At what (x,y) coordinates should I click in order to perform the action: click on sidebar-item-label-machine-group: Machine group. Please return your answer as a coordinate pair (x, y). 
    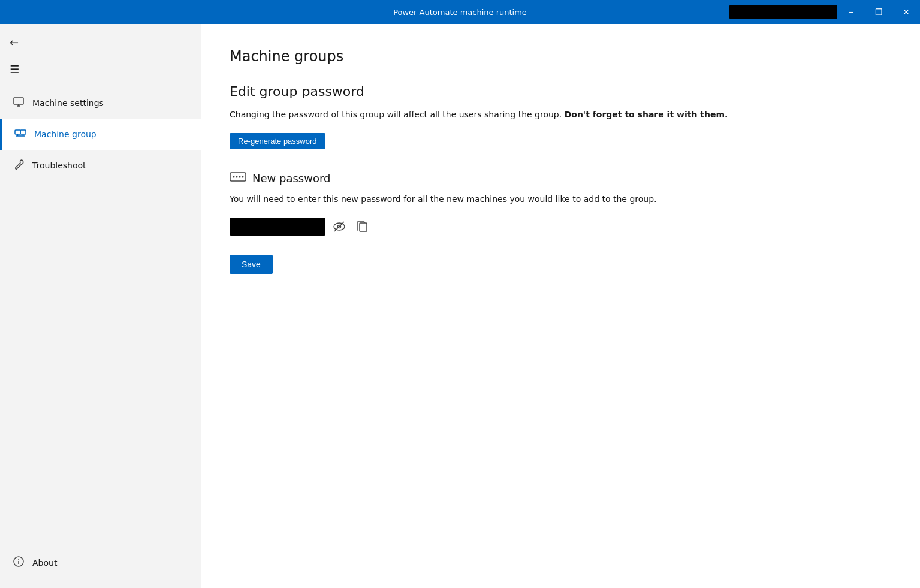
    Looking at the image, I should click on (65, 134).